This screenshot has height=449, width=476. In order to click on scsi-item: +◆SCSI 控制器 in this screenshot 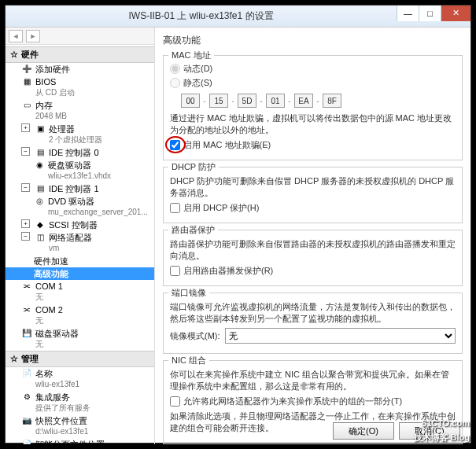, I will do `click(80, 225)`.